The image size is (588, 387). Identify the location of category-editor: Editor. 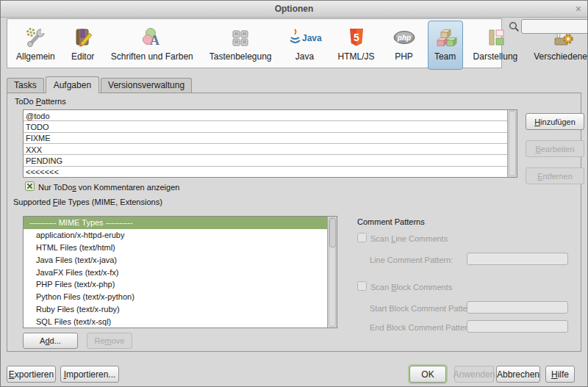
(83, 46).